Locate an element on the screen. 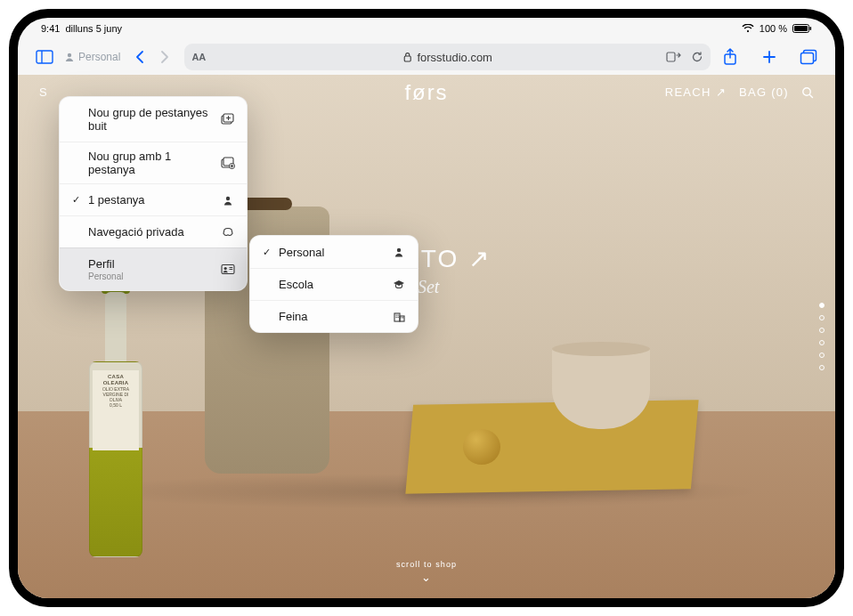 This screenshot has height=616, width=853. site-reach-link: REACH ↗ is located at coordinates (696, 93).